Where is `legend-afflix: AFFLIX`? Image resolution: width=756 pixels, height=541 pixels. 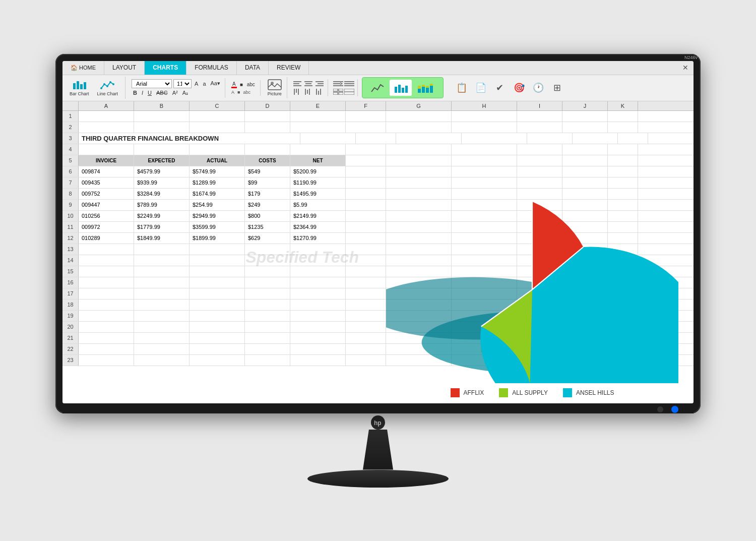
legend-afflix: AFFLIX is located at coordinates (468, 393).